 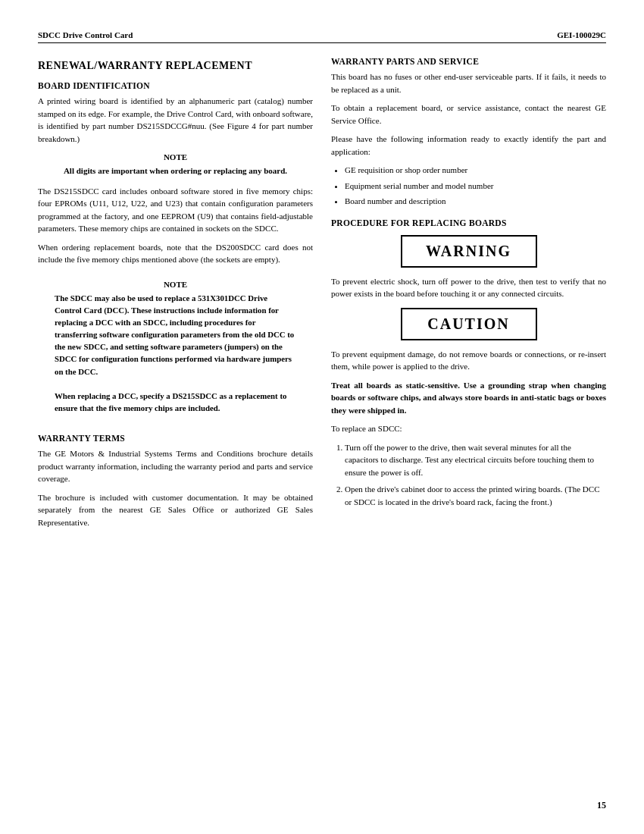 I want to click on warranty-parts-para2: To obtain a replacement board, or servic…, so click(x=468, y=114).